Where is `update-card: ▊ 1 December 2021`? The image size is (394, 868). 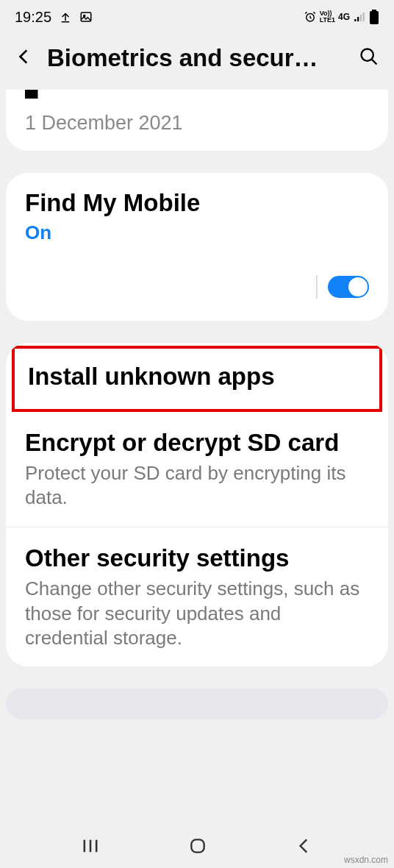 update-card: ▊ 1 December 2021 is located at coordinates (197, 121).